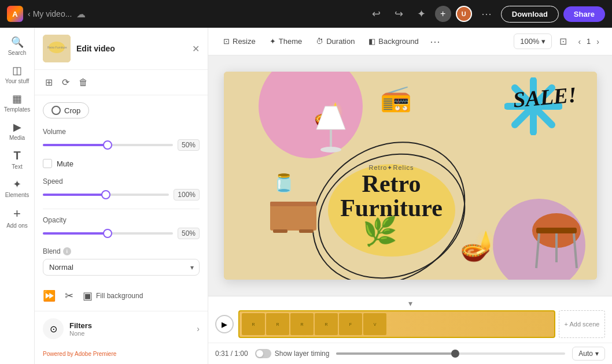 The height and width of the screenshot is (364, 612). I want to click on chevron-down-icon: ▾, so click(597, 354).